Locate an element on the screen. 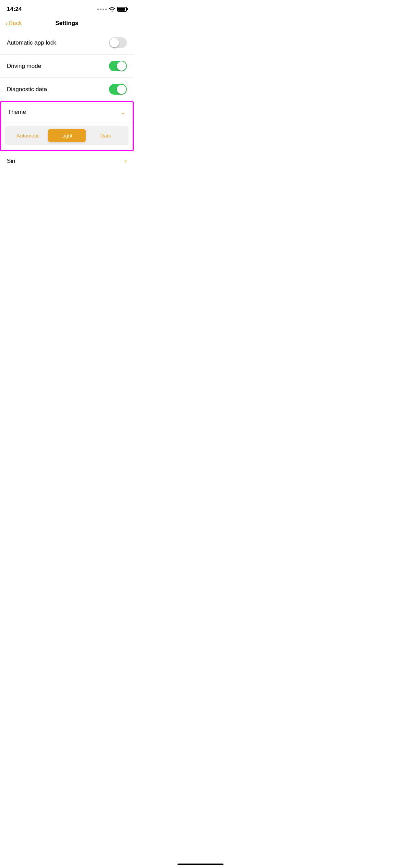 The height and width of the screenshot is (868, 401). automatic-app-lock-toggle is located at coordinates (118, 43).